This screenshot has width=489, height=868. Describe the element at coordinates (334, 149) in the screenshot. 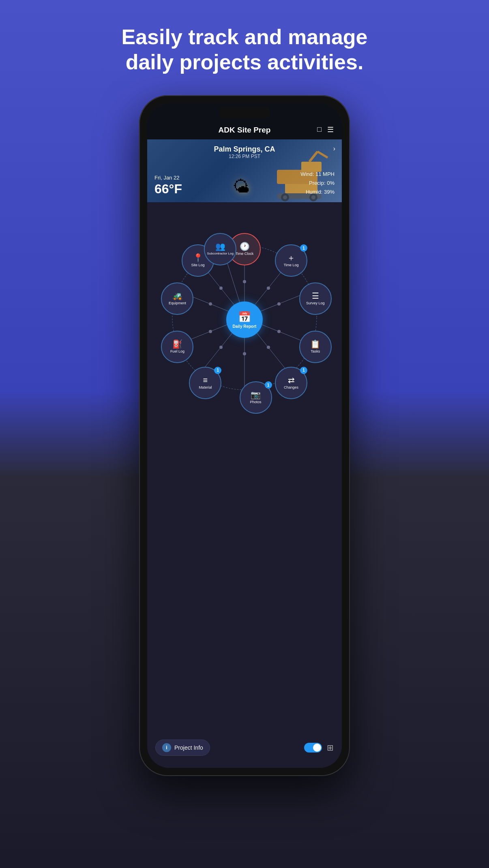

I see `weather-chevron-icon: ›` at that location.